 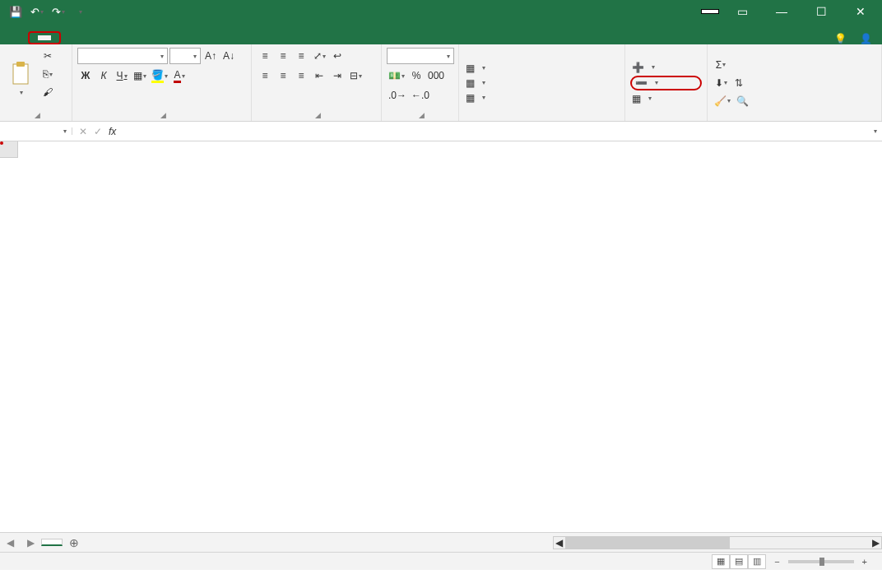 I want to click on number-launcher-icon: ◢, so click(x=421, y=115).